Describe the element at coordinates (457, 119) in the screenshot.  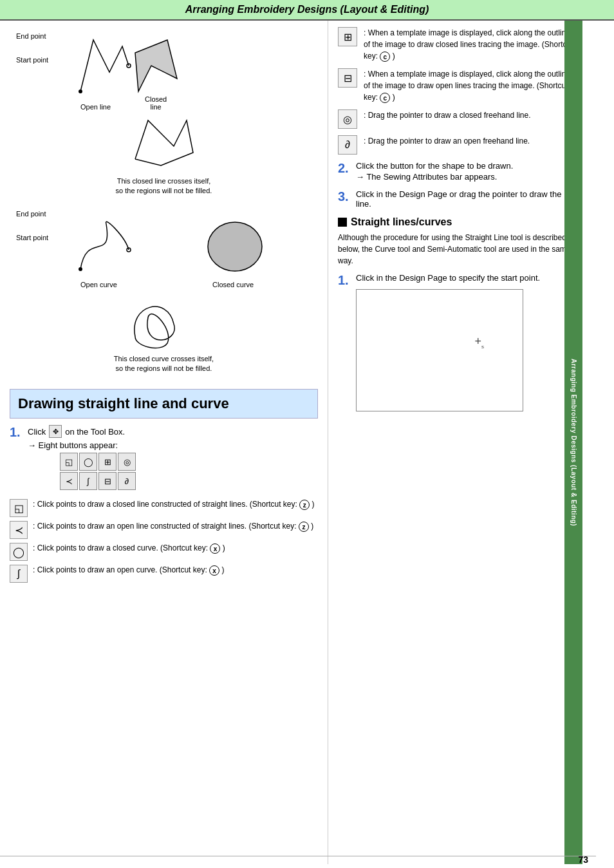
I see `icon-row-freehand-closed: ◎ : Drag the pointer to draw a closed fr…` at that location.